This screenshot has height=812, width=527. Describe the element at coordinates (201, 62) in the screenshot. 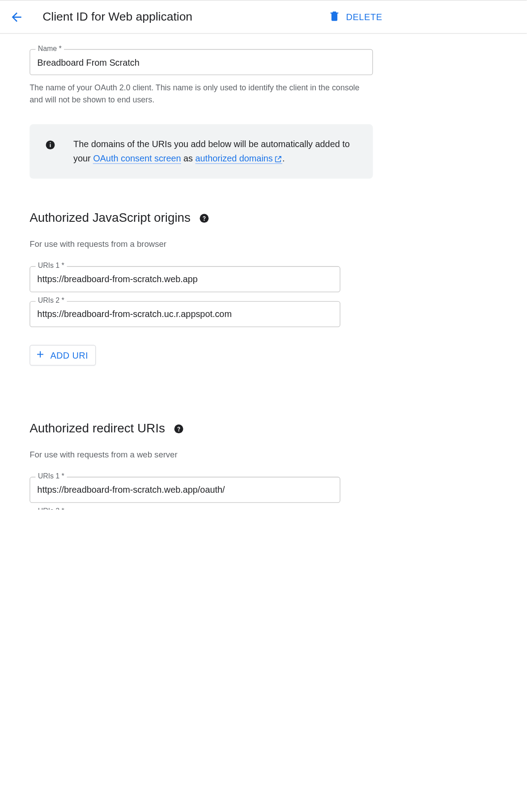

I see `name-input` at that location.